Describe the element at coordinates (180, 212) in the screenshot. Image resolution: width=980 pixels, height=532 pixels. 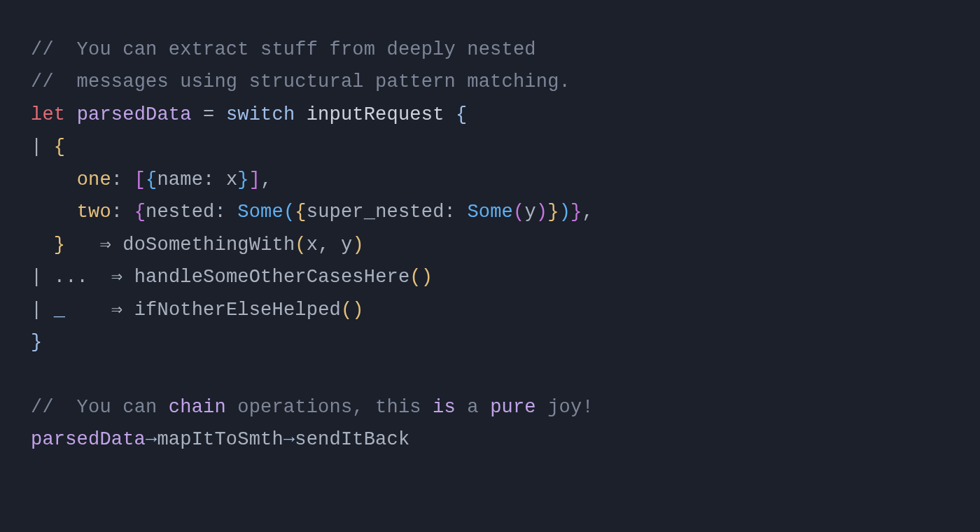
I see `key-nested: nested` at that location.